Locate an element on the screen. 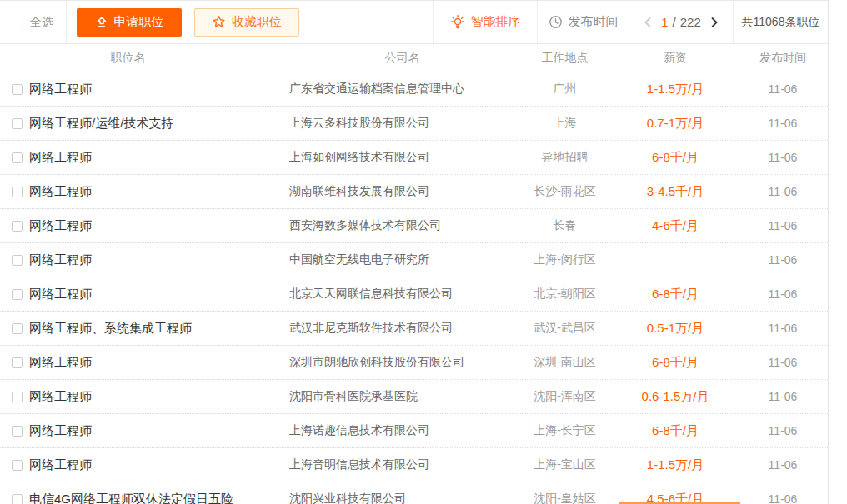 The image size is (847, 504). table-row: 网络工程师 上海诺趣信息技术有限公司 上海-长宁区 6-8千/月 11-06 is located at coordinates (413, 432).